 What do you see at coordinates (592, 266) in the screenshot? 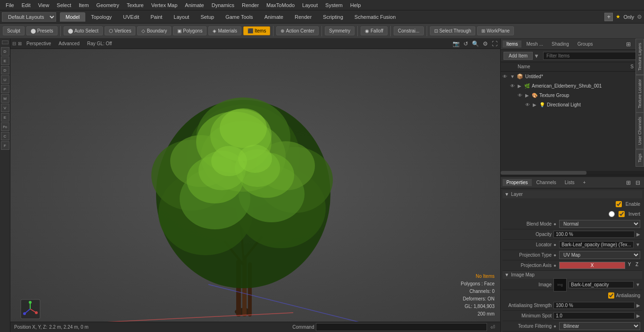
I see `axis-x-input` at bounding box center [592, 266].